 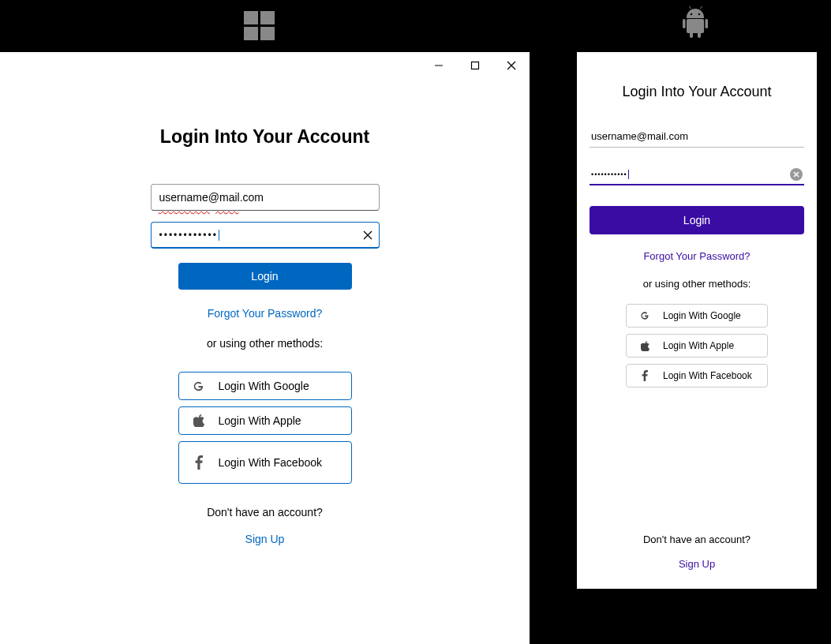 I want to click on android-platform-icon, so click(x=695, y=24).